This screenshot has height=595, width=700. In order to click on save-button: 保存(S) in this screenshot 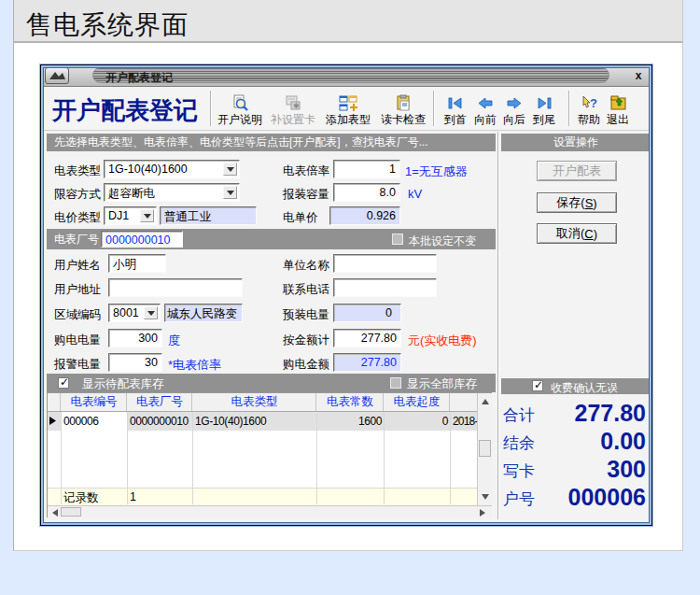, I will do `click(577, 203)`.